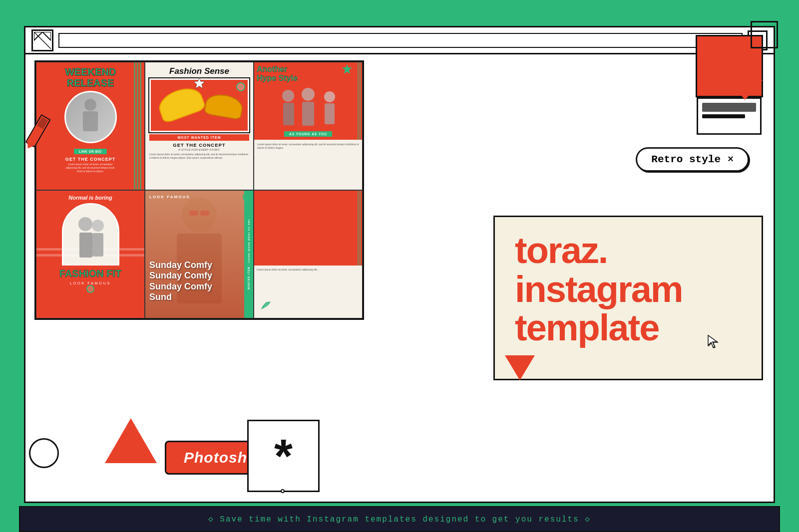  What do you see at coordinates (686, 160) in the screenshot?
I see `retro-tag-label: Retro style` at bounding box center [686, 160].